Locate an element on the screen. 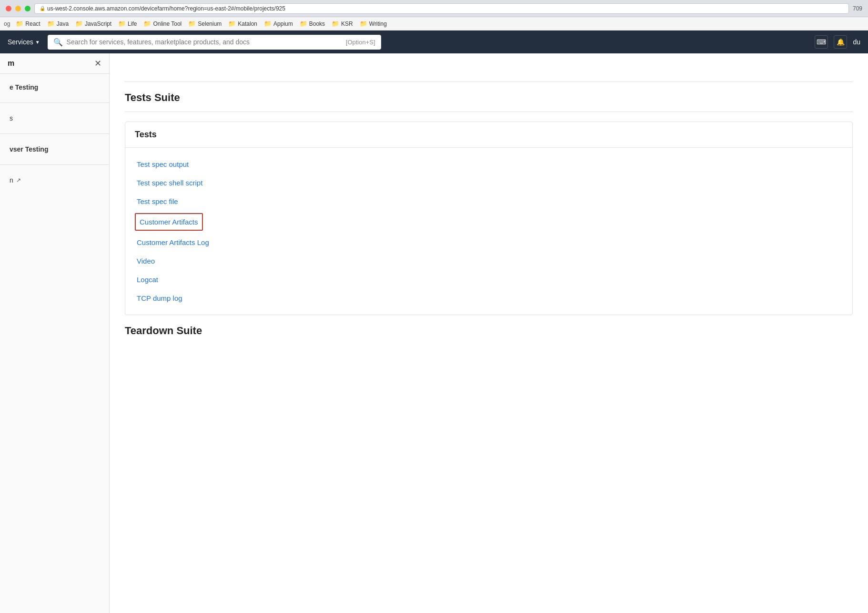 The height and width of the screenshot is (613, 868). link-test-spec-output: Test spec output is located at coordinates (489, 164).